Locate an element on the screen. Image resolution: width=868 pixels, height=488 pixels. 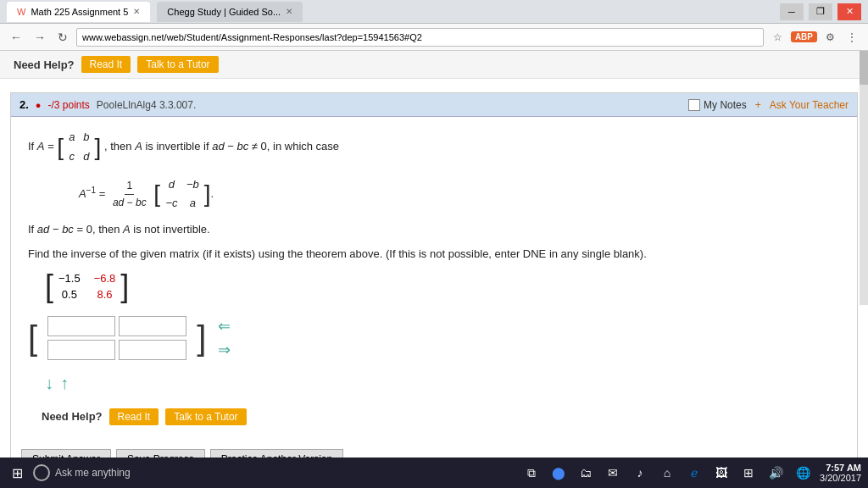
read-it-button-top: Read It is located at coordinates (107, 64).